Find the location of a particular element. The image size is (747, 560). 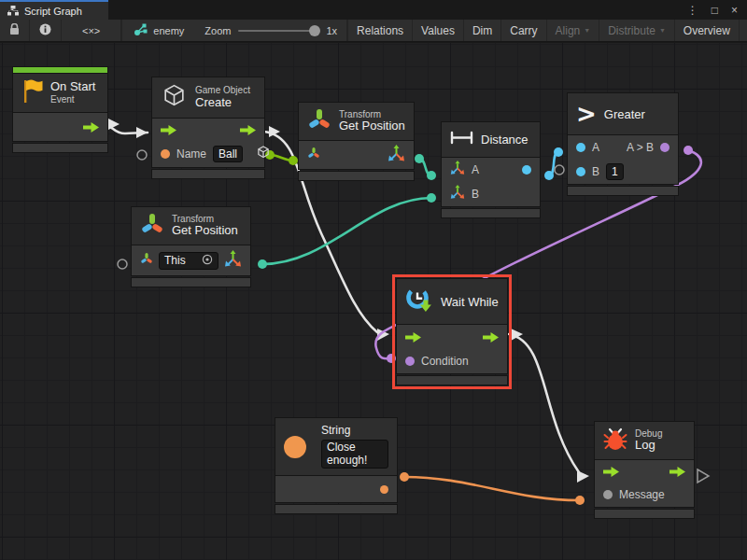

string-out-port is located at coordinates (385, 489).